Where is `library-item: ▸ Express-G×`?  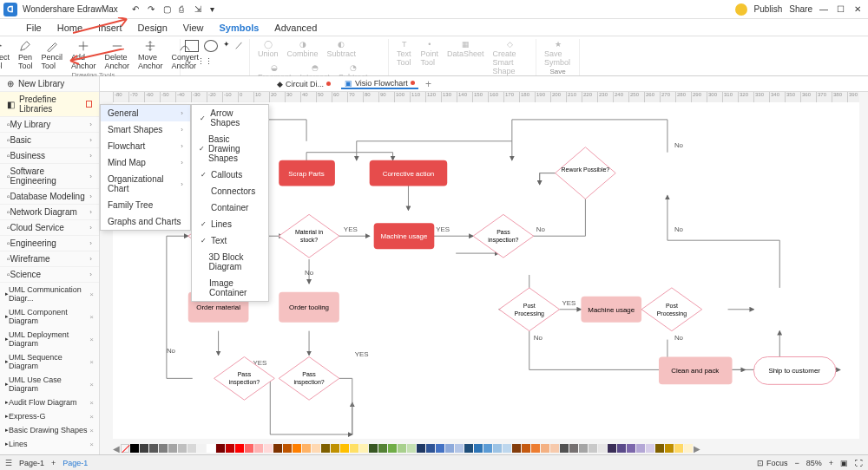
library-item: ▸ Express-G× is located at coordinates (49, 416).